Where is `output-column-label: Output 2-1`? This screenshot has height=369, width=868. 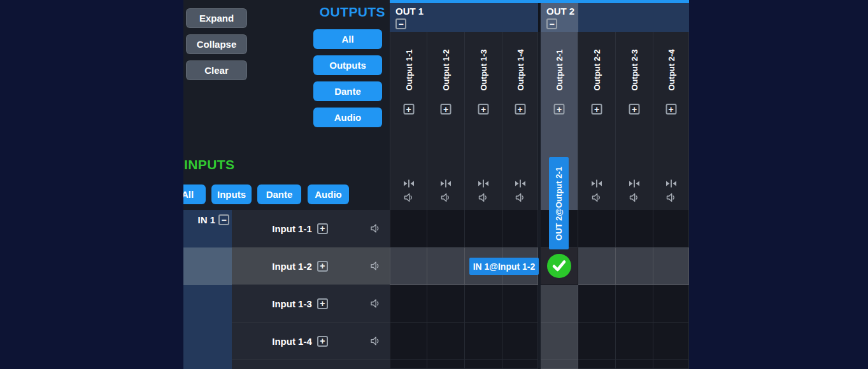
output-column-label: Output 2-1 is located at coordinates (559, 70).